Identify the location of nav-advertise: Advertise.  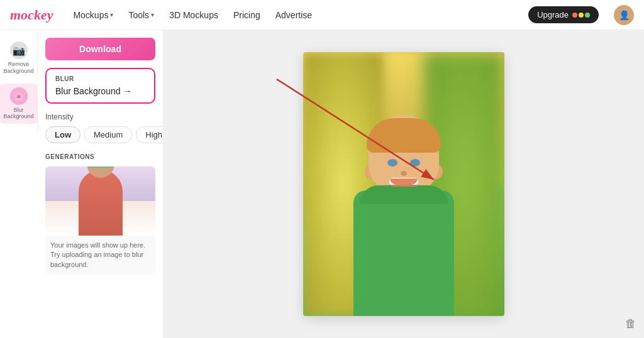
(294, 15).